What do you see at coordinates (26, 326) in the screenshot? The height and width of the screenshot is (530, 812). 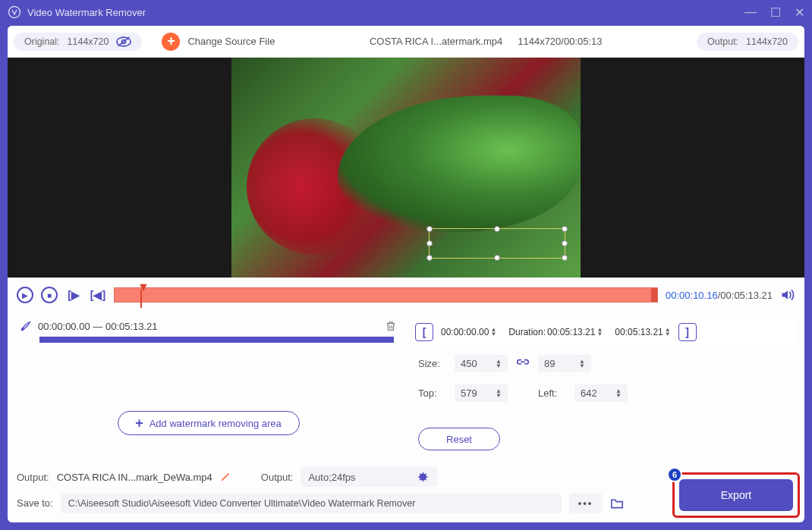 I see `brush-icon` at bounding box center [26, 326].